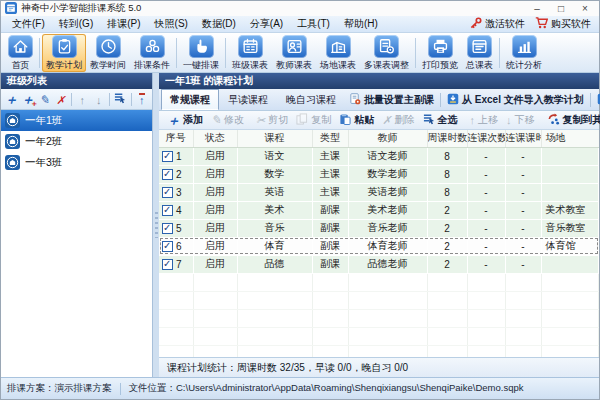  Describe the element at coordinates (330, 174) in the screenshot. I see `cell-type: 主课` at that location.